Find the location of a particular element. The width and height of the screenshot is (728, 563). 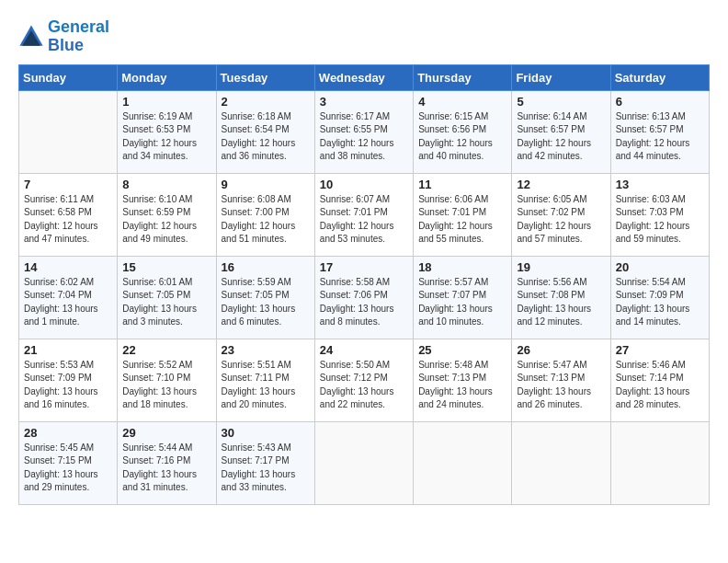

day-number: 8 is located at coordinates (166, 184).